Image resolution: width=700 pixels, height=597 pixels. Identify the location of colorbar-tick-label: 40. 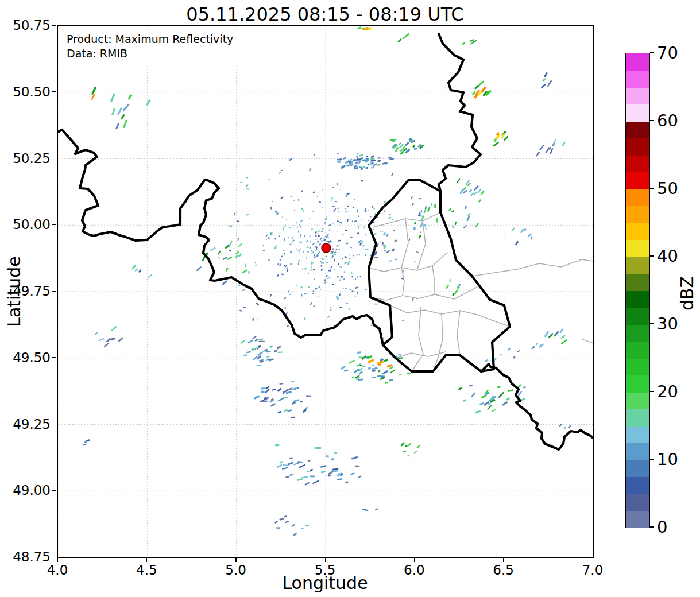
(667, 256).